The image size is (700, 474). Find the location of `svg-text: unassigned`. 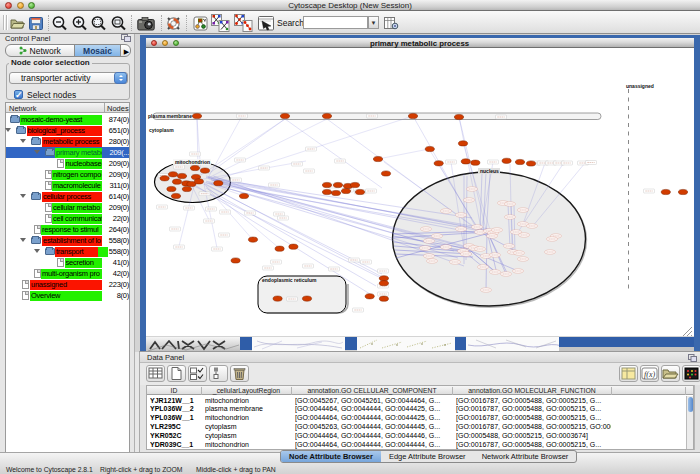

svg-text: unassigned is located at coordinates (640, 86).